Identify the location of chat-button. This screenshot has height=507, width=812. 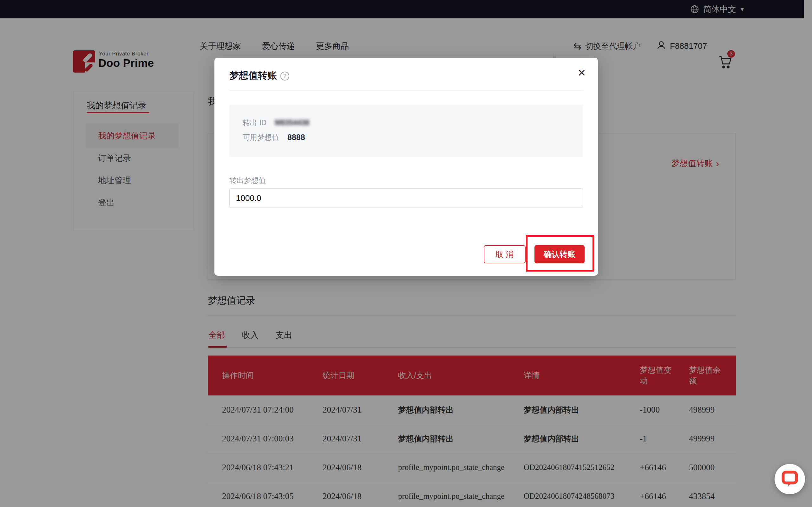
(790, 479).